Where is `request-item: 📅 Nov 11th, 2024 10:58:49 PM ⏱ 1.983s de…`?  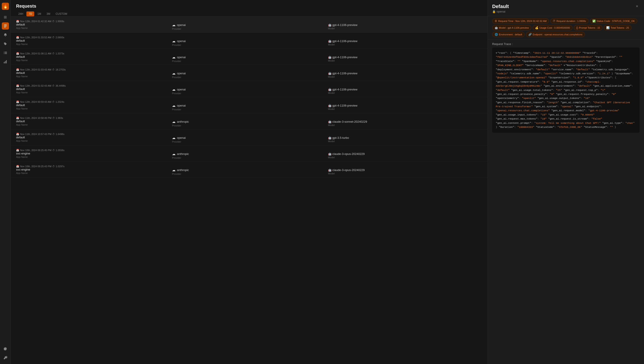
request-item: 📅 Nov 11th, 2024 10:58:49 PM ⏱ 1.983s de… is located at coordinates (249, 121).